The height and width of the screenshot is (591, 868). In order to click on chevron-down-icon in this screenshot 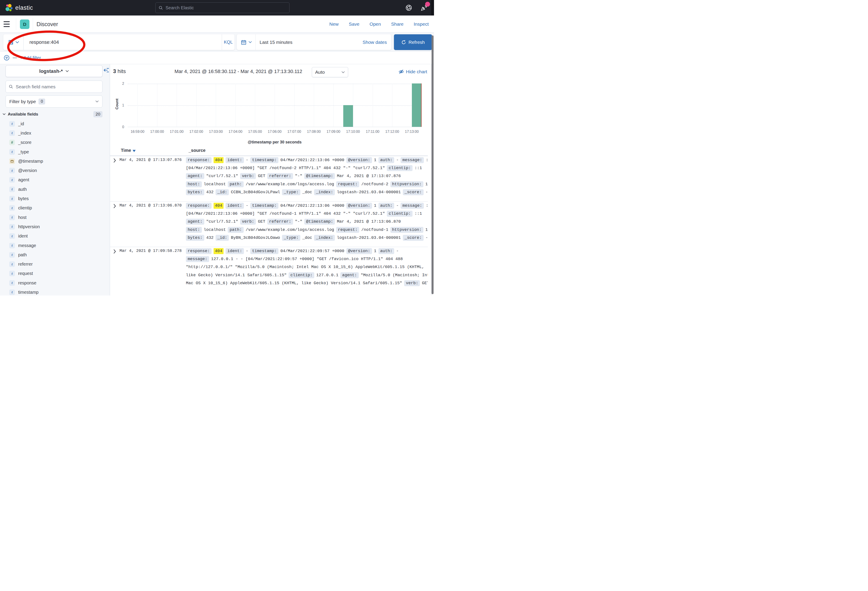, I will do `click(97, 102)`.